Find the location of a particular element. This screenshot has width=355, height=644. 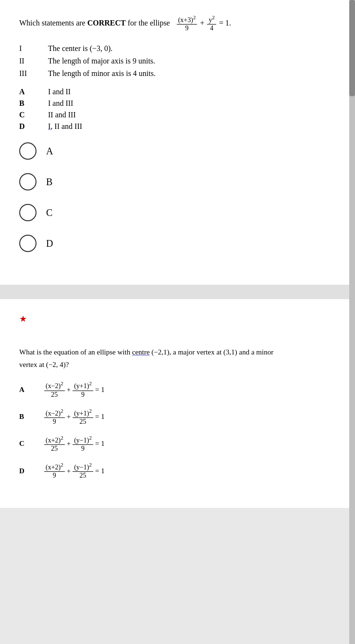

frac-C-1-den: 25 is located at coordinates (54, 449).